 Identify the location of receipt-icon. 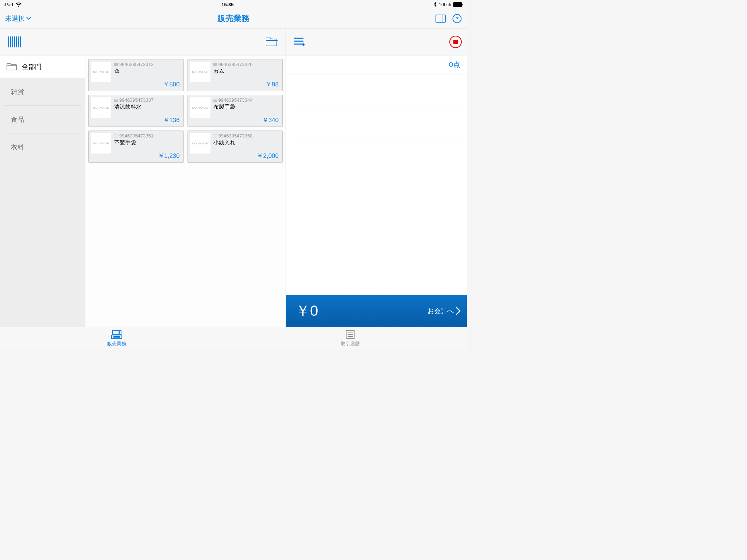
(350, 335).